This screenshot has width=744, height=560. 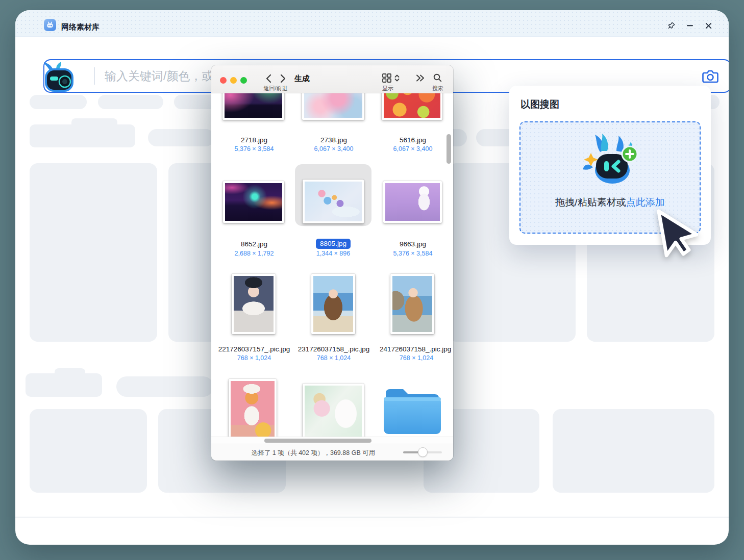 What do you see at coordinates (276, 89) in the screenshot?
I see `back-forward-label: 返回/前进` at bounding box center [276, 89].